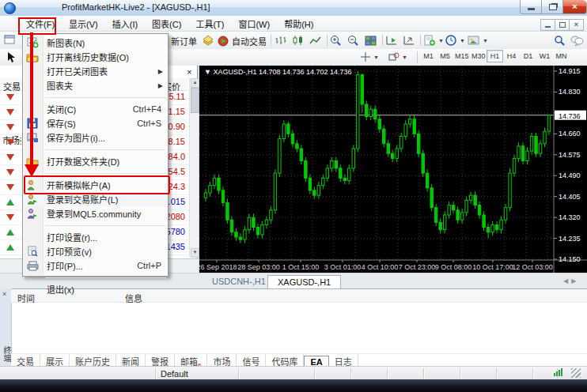 The height and width of the screenshot is (392, 587). Describe the element at coordinates (294, 386) in the screenshot. I see `window-bottom-frame` at that location.